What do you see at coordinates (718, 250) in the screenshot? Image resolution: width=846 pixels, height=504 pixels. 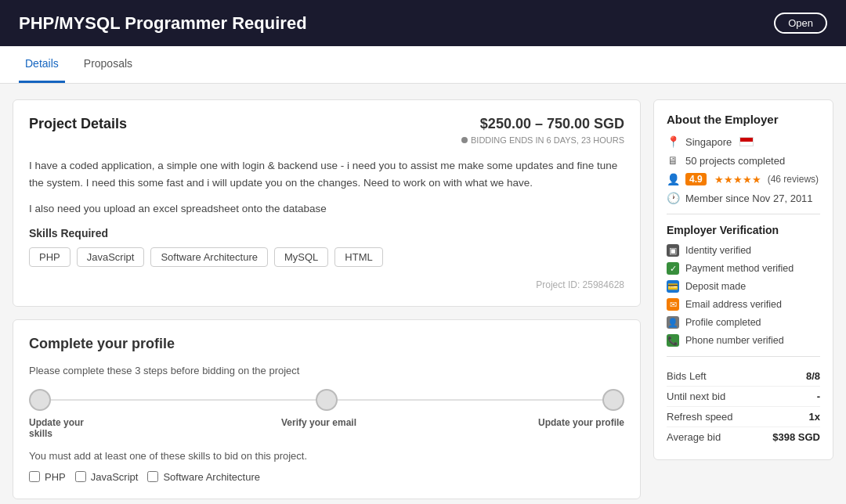 I see `verify-identity-label: Identity verified` at bounding box center [718, 250].